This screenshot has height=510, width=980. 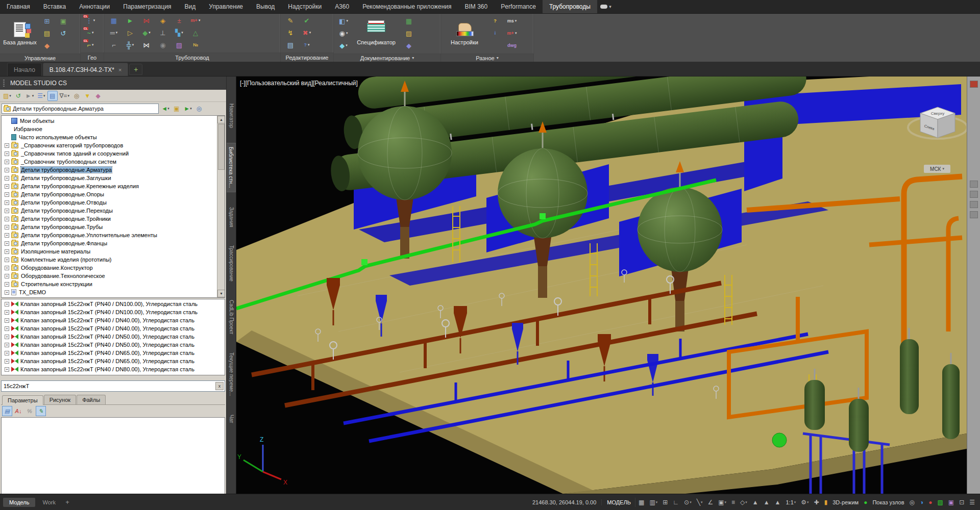 What do you see at coordinates (190, 7) in the screenshot?
I see `menu-tab: Вид` at bounding box center [190, 7].